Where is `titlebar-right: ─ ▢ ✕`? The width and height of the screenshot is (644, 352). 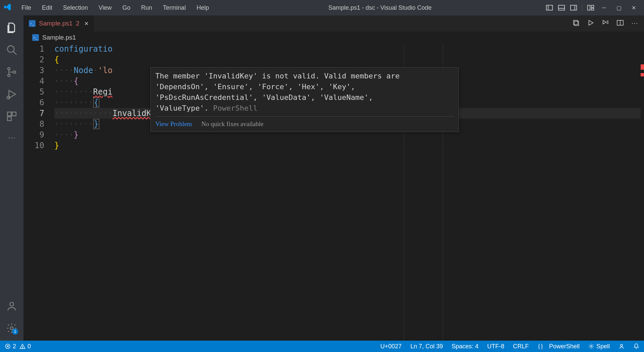 titlebar-right: ─ ▢ ✕ is located at coordinates (592, 8).